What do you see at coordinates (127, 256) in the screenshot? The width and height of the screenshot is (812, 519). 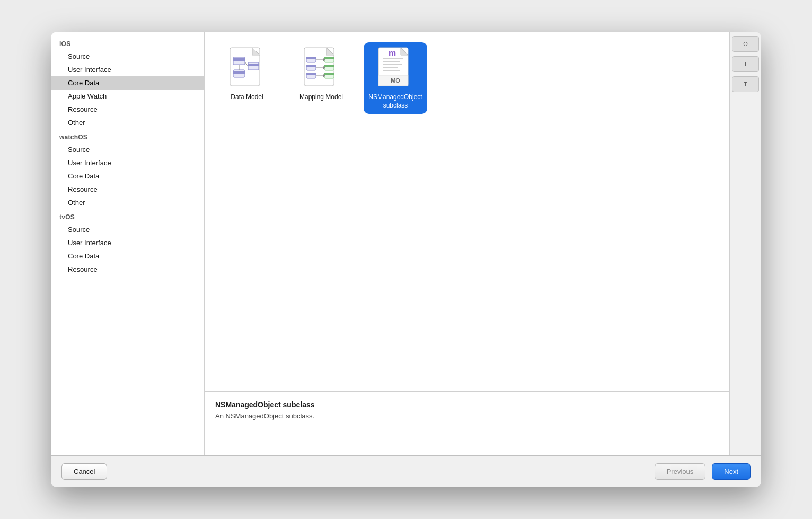 I see `sidebar-item-tvos-core-data: Core Data` at bounding box center [127, 256].